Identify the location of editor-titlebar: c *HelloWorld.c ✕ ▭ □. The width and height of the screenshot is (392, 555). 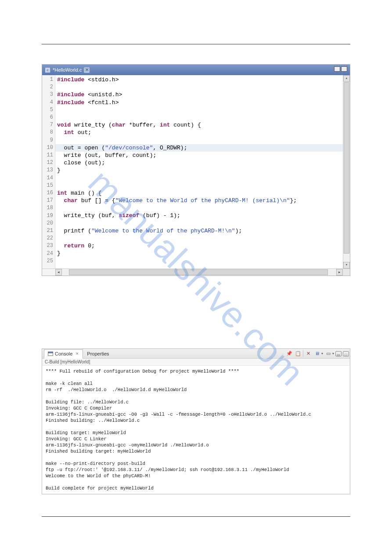
(196, 70).